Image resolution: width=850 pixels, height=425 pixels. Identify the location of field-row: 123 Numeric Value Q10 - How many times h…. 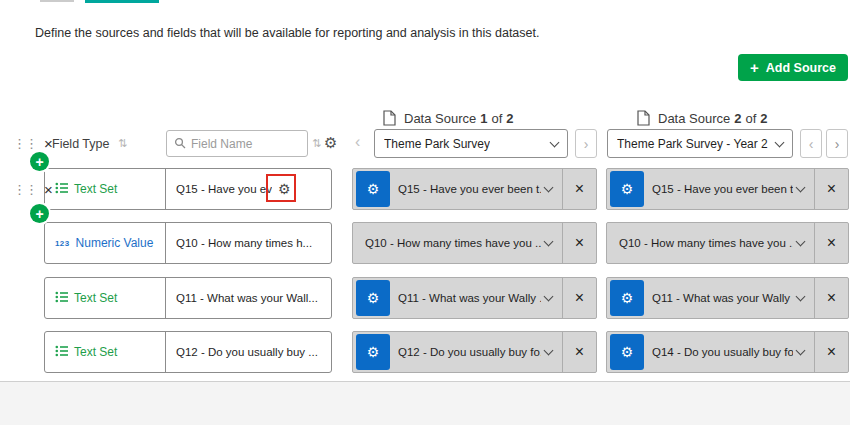
(188, 243).